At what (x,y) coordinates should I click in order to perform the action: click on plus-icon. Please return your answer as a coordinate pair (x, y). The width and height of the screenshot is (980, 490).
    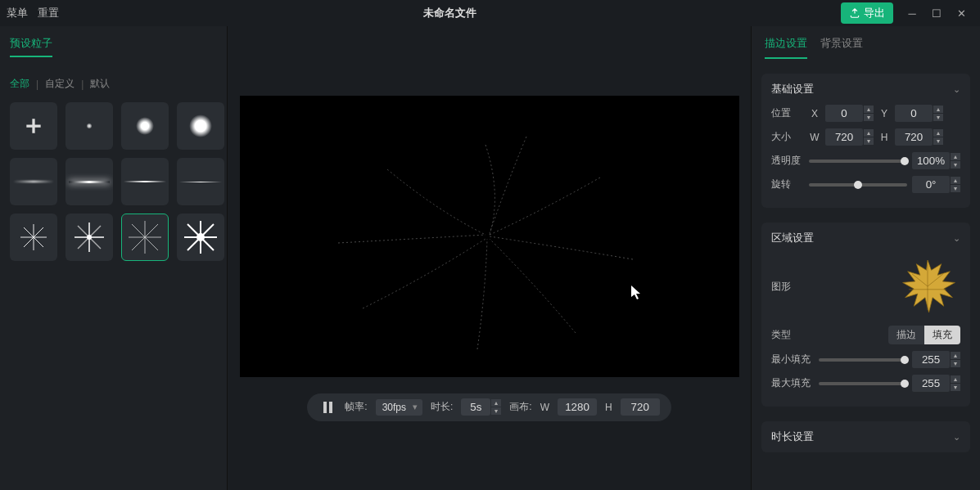
    Looking at the image, I should click on (34, 126).